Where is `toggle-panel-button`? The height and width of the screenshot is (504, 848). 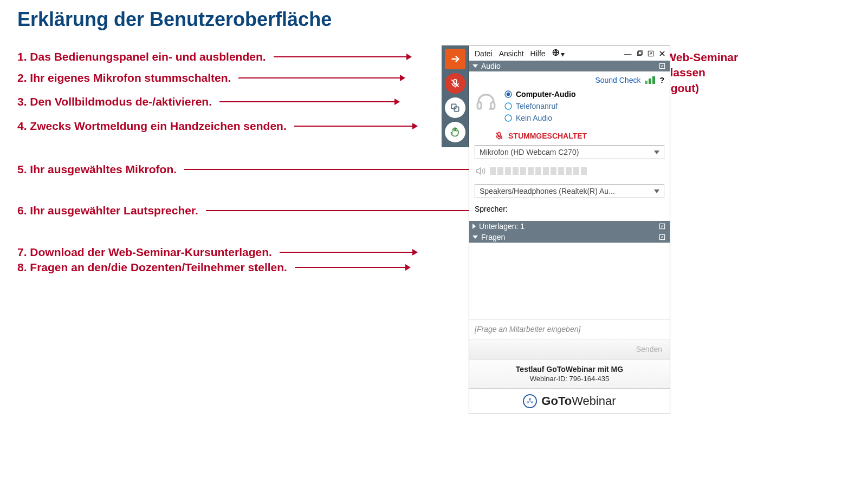
toggle-panel-button is located at coordinates (455, 59).